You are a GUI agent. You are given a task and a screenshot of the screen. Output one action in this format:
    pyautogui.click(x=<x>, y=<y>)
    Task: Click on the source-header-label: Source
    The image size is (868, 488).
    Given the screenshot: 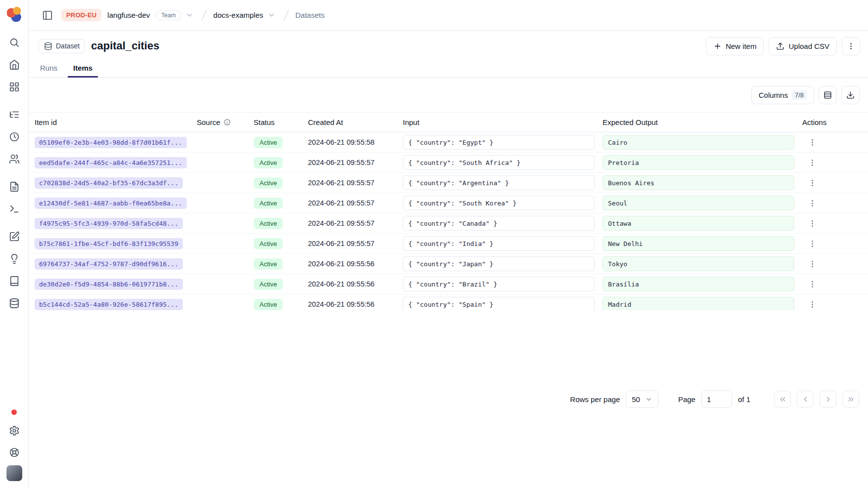 What is the action you would take?
    pyautogui.click(x=209, y=122)
    